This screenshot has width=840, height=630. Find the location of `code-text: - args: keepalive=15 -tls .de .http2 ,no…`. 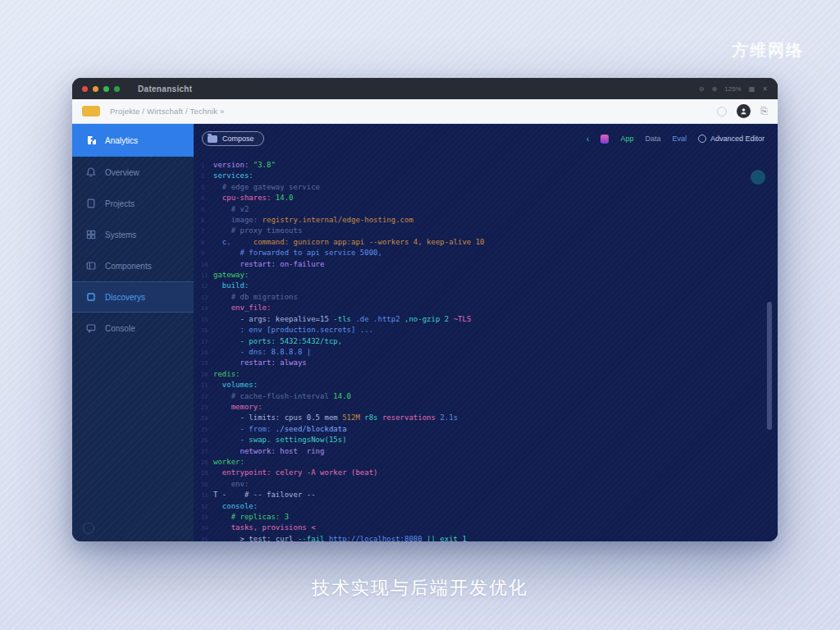

code-text: - args: keepalive=15 -tls .de .http2 ,no… is located at coordinates (342, 320).